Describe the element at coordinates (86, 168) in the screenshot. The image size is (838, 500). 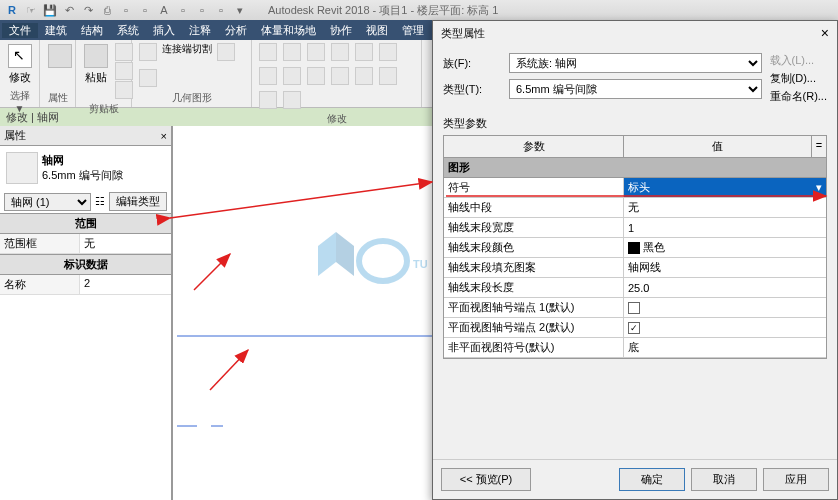
I see `type-selector: 轴网 6.5mm 编号间隙` at that location.